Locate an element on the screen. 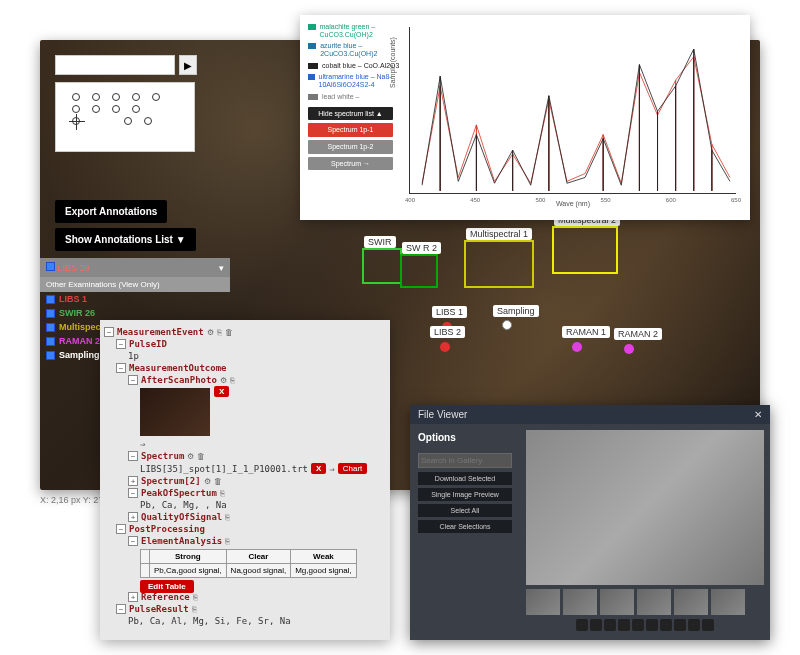  show-annotations-list-button: Show Annotations List ▼ is located at coordinates (126, 240).